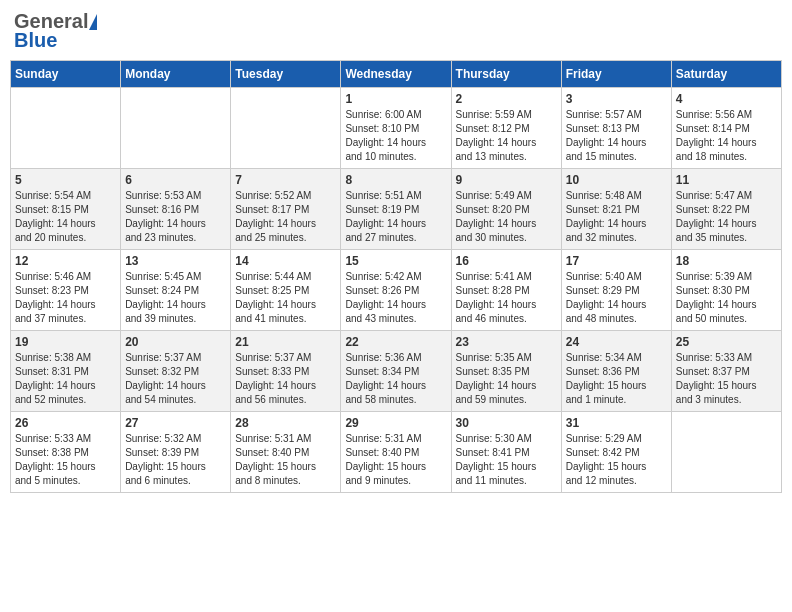  I want to click on day-number: 1, so click(396, 99).